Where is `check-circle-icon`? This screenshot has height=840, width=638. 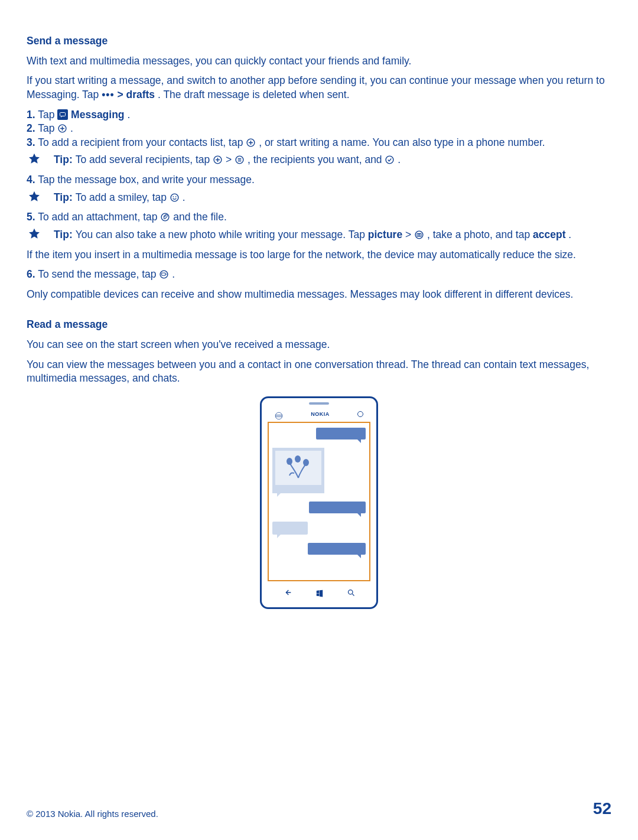
check-circle-icon is located at coordinates (390, 159).